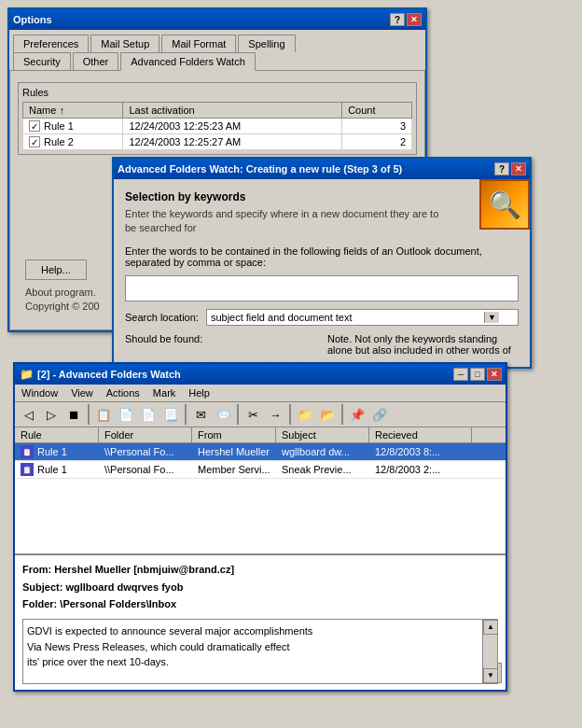 This screenshot has height=728, width=582. What do you see at coordinates (491, 627) in the screenshot?
I see `scroll-up-btn: ▲` at bounding box center [491, 627].